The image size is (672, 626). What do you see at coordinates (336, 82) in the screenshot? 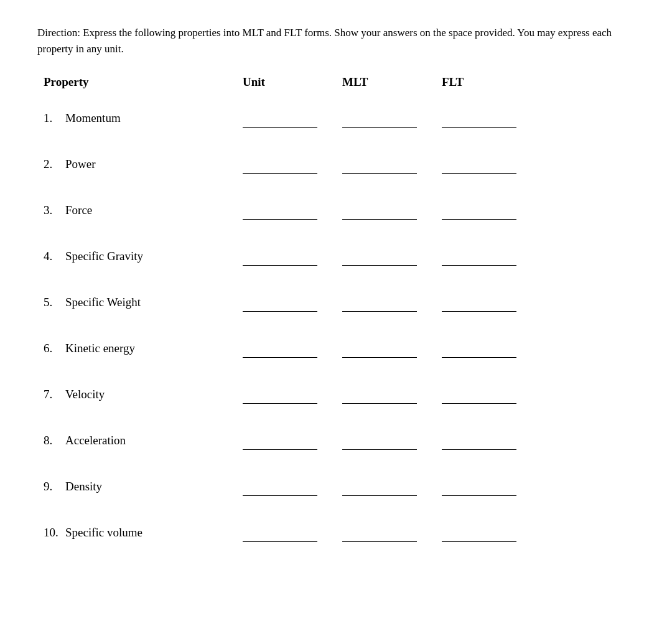
I see `table-header: Property Unit MLT FLT` at bounding box center [336, 82].